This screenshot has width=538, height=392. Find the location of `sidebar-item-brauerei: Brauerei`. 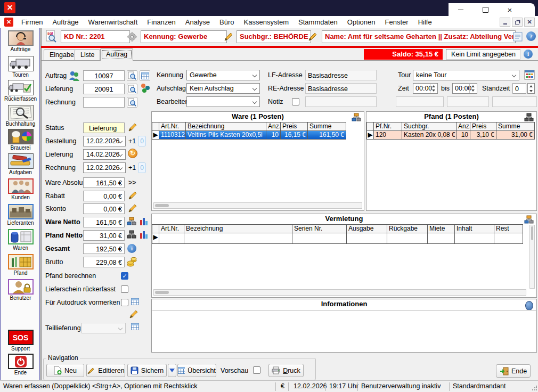

sidebar-item-brauerei: Brauerei is located at coordinates (20, 140).